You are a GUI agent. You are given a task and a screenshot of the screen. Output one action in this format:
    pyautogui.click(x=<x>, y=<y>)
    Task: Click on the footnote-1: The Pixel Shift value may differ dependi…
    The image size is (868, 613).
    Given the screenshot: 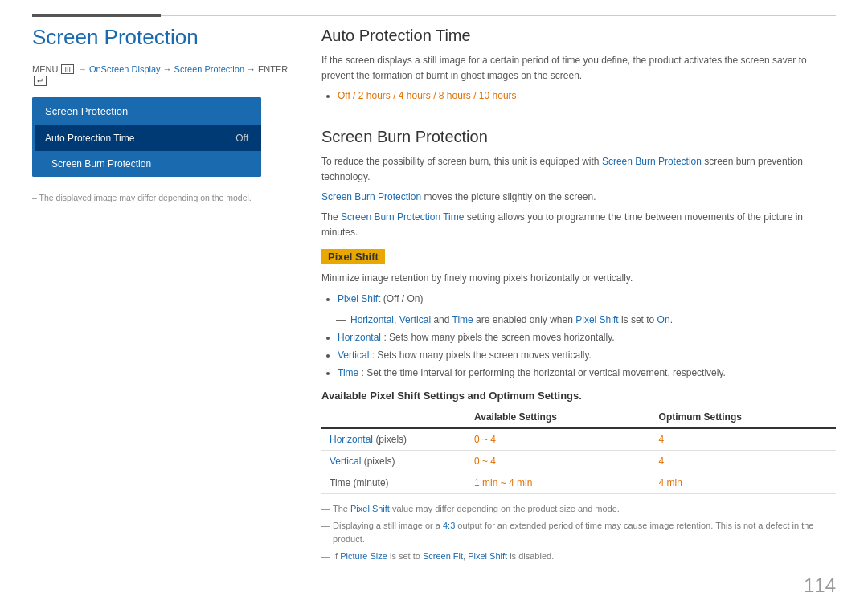 What is the action you would take?
    pyautogui.click(x=579, y=509)
    